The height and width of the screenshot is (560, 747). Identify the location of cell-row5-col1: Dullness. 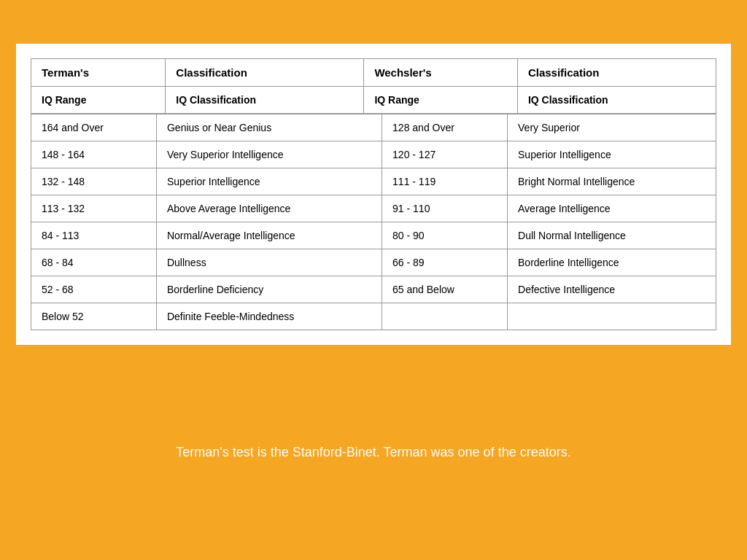
(268, 262).